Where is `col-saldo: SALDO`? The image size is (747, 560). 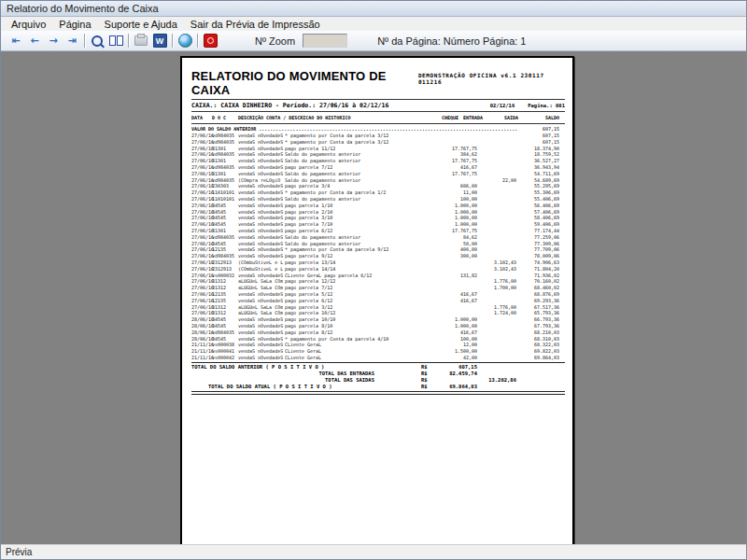
col-saldo: SALDO is located at coordinates (531, 118).